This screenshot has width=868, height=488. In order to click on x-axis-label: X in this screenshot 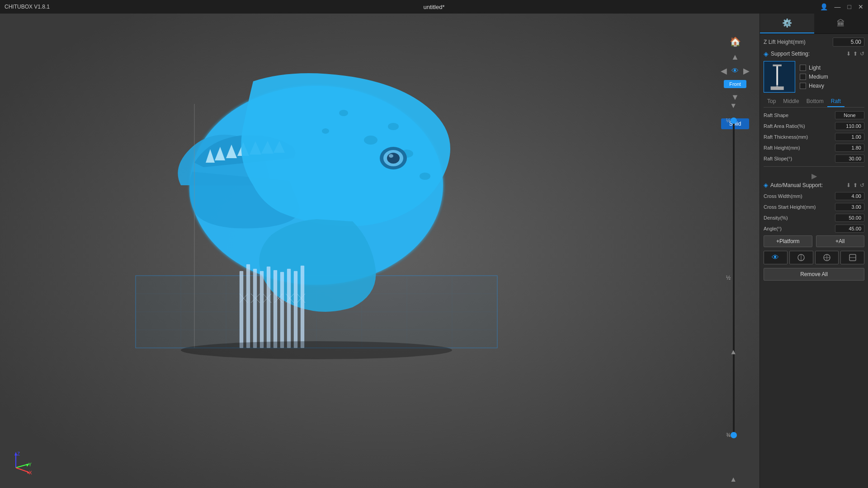, I will do `click(31, 473)`.